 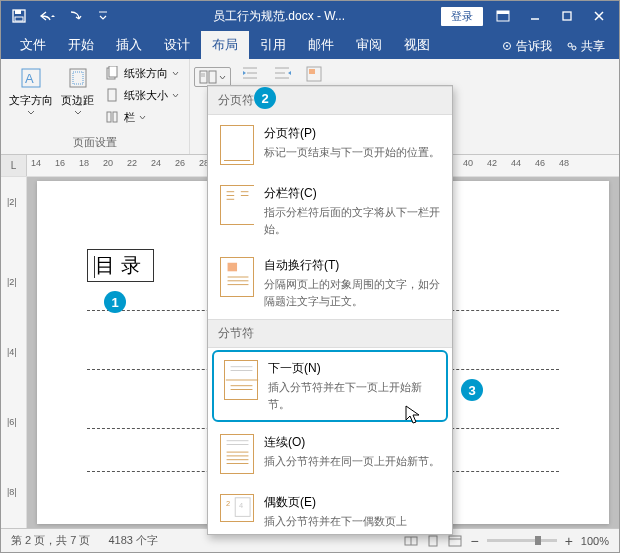 What do you see at coordinates (78, 100) in the screenshot?
I see `margins-label: 页边距` at bounding box center [78, 100].